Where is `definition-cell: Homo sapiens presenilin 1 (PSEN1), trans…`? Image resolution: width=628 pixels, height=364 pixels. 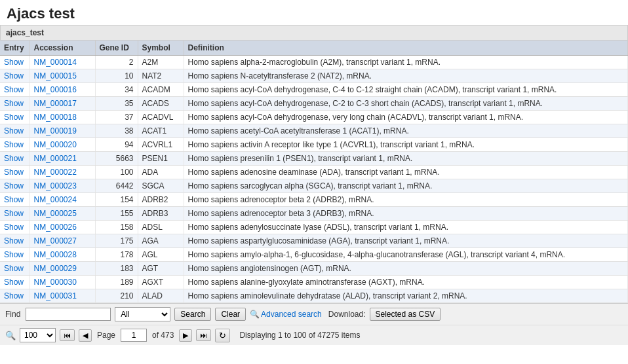 definition-cell: Homo sapiens presenilin 1 (PSEN1), trans… is located at coordinates (406, 158).